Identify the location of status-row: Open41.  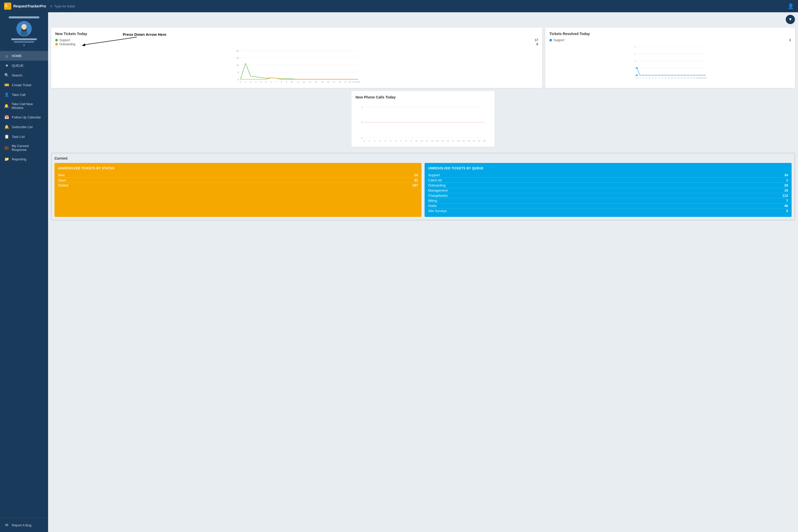
(238, 180).